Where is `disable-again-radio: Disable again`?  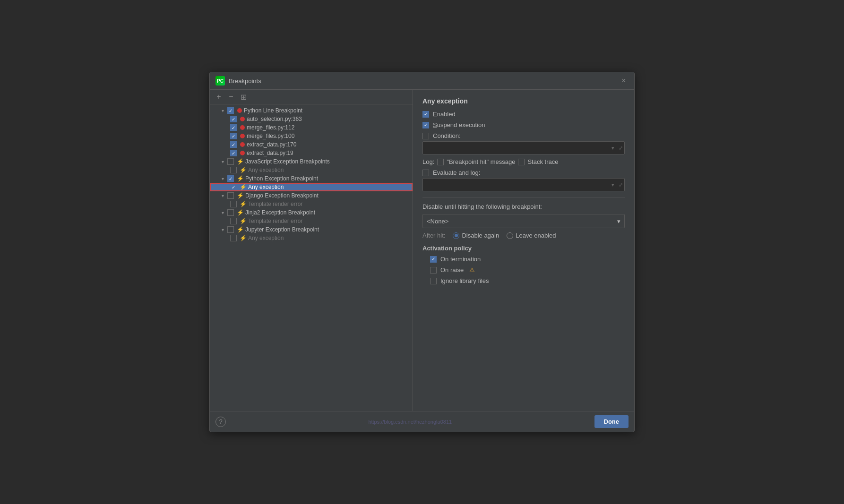 disable-again-radio: Disable again is located at coordinates (476, 235).